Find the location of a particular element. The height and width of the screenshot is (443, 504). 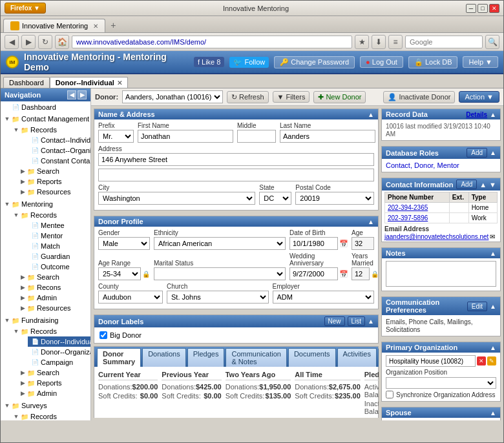

prefix-select: Mr. is located at coordinates (116, 136).